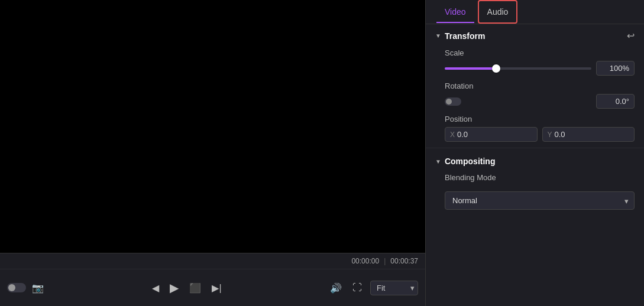  Describe the element at coordinates (38, 288) in the screenshot. I see `camera-button: 📷` at that location.